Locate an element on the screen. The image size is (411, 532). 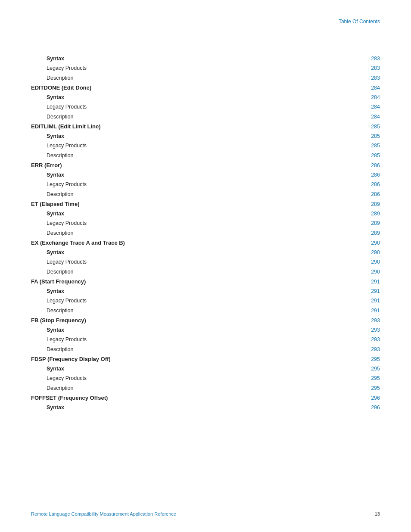
toc-row: Legacy Products285 is located at coordinates (206, 146).